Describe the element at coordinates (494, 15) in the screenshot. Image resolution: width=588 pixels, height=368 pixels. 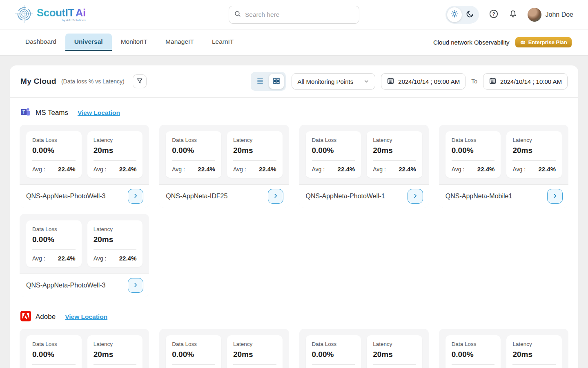
I see `help-button: ?` at that location.